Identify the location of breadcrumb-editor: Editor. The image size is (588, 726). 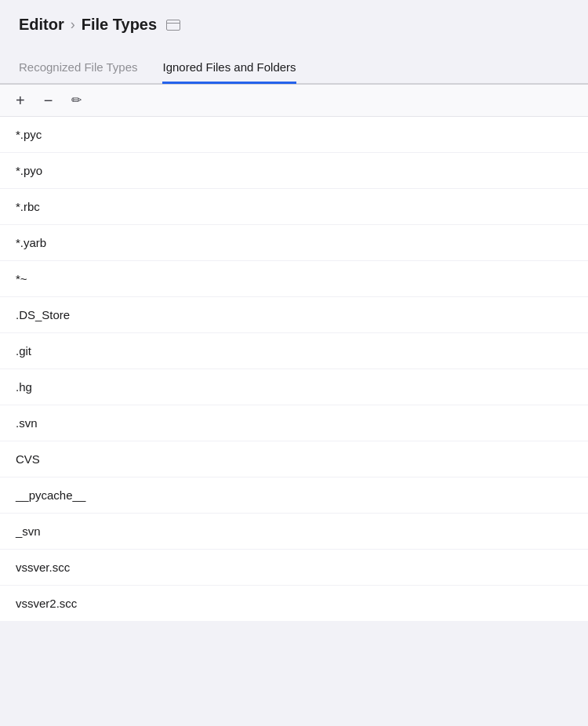
(42, 25).